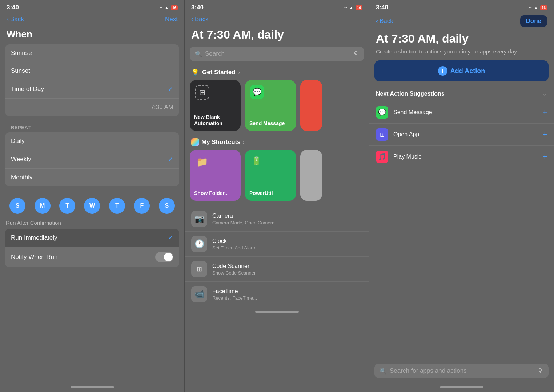 Image resolution: width=554 pixels, height=392 pixels. Describe the element at coordinates (34, 238) in the screenshot. I see `run-immediately-label: Run Immediately` at that location.